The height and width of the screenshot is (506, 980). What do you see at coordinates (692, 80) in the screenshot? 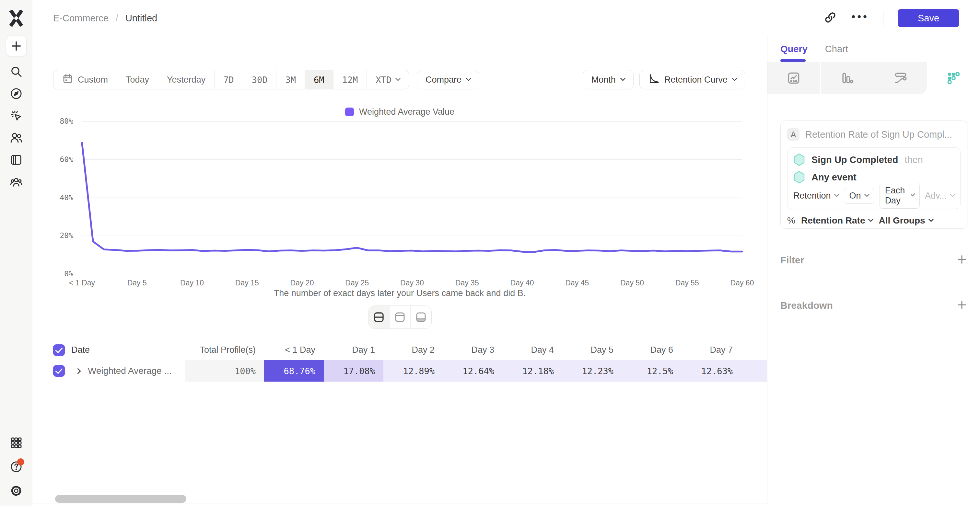
I see `chart-view-dropdown: Retention Curve` at bounding box center [692, 80].